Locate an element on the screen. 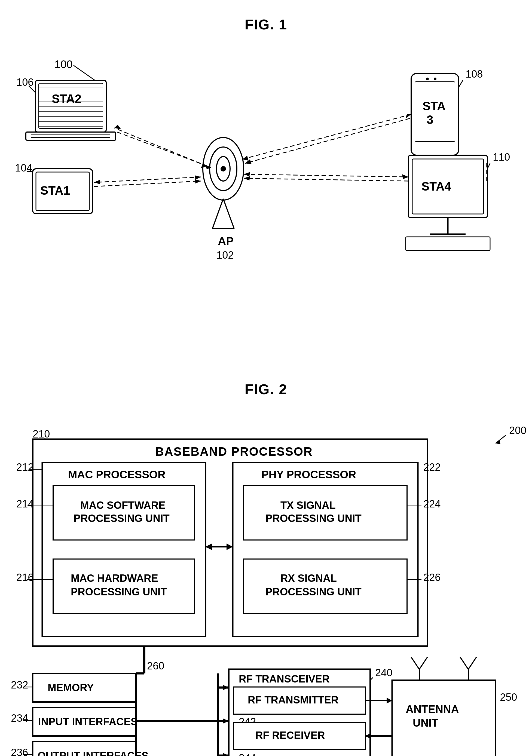  mac-hw-label1: MAC HARDWARE is located at coordinates (115, 578).